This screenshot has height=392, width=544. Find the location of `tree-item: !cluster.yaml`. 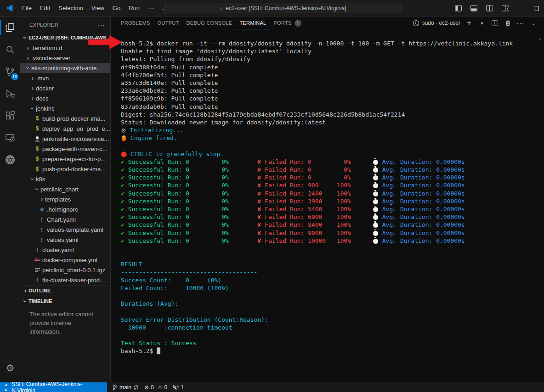

tree-item: !cluster.yaml is located at coordinates (65, 250).